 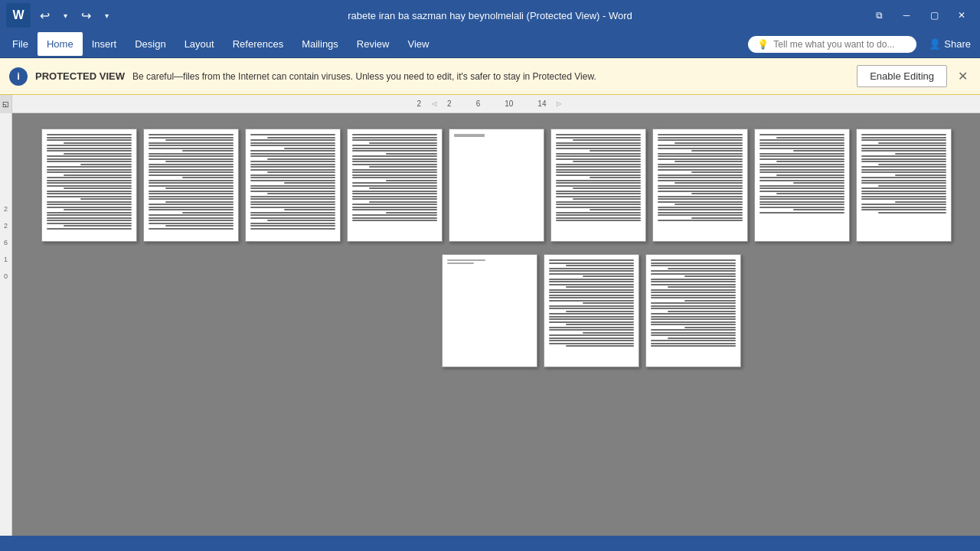 I want to click on ruler-arrow-right: ▷, so click(x=559, y=104).